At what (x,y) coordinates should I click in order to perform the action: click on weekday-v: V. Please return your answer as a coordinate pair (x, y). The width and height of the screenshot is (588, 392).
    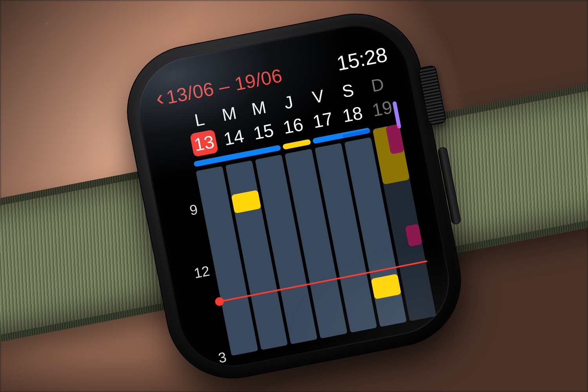
    Looking at the image, I should click on (318, 97).